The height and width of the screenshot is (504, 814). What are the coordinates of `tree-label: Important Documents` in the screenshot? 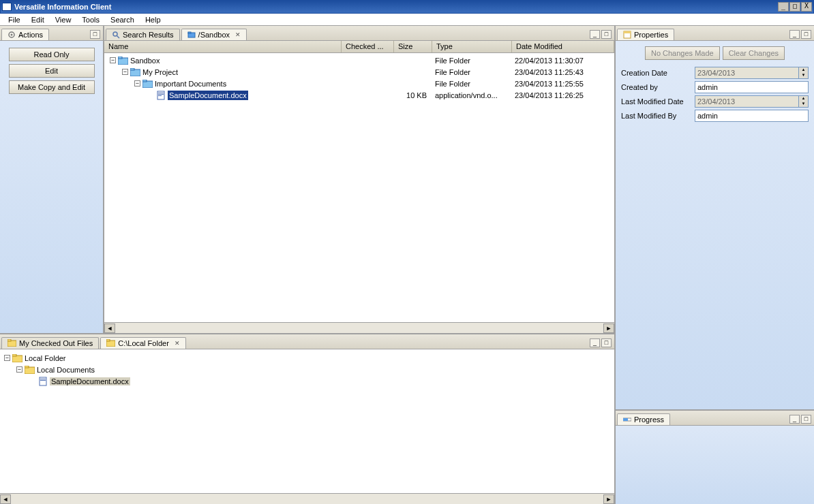 It's located at (191, 84).